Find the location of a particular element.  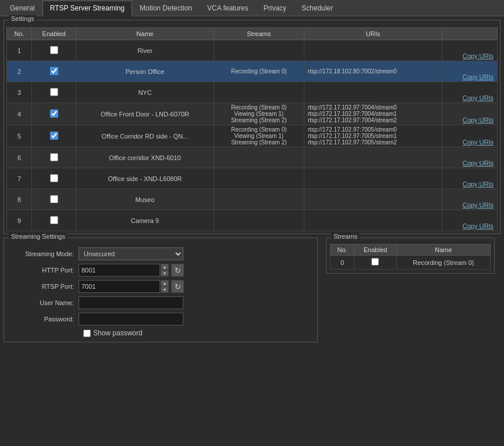

table-row: 1RiverCopy URIs is located at coordinates (253, 51).